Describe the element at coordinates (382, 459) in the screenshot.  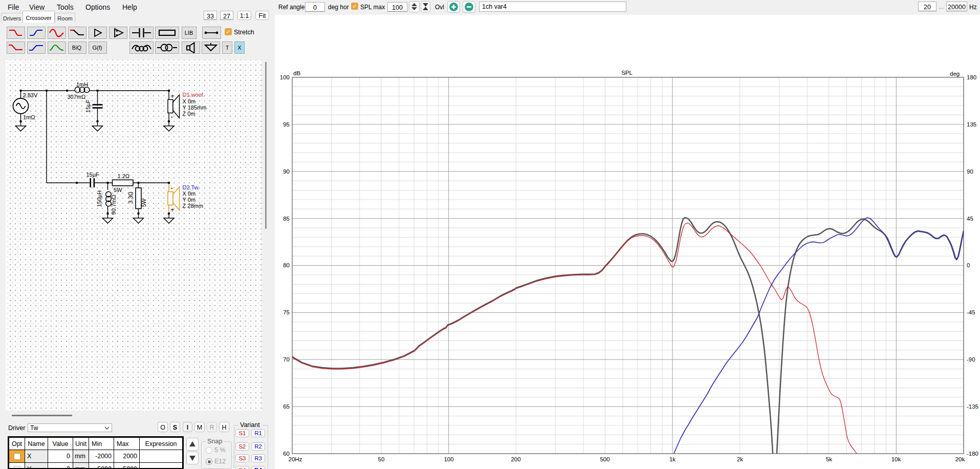
I see `svg-text: 50` at that location.